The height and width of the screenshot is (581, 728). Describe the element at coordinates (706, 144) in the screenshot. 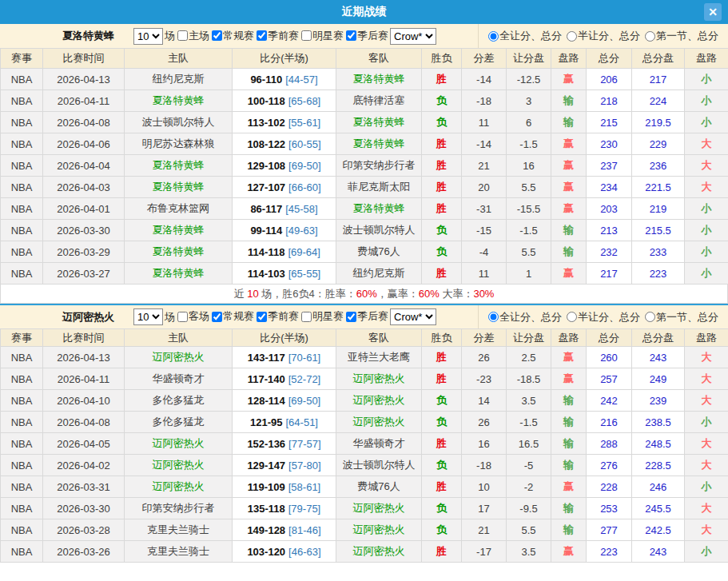

I see `total-result: 大` at that location.